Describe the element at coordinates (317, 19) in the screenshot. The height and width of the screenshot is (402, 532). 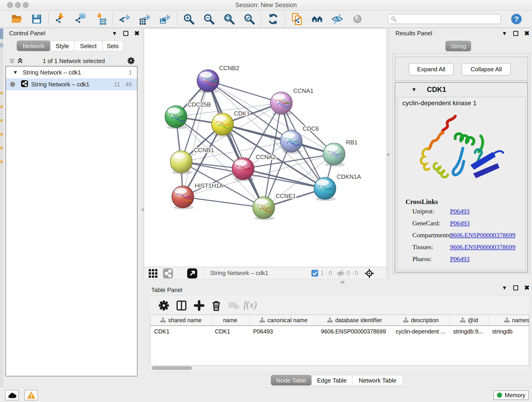
I see `homes-icon` at that location.